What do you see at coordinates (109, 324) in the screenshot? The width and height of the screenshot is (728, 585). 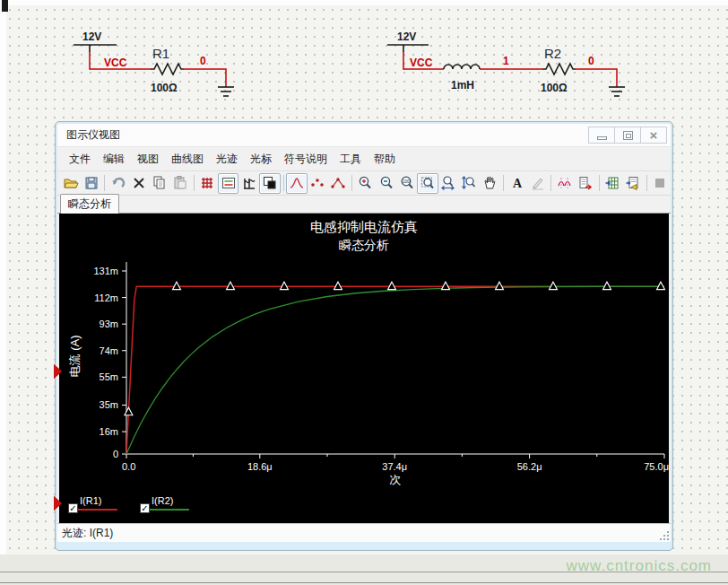 I see `svg-text: 93m` at bounding box center [109, 324].